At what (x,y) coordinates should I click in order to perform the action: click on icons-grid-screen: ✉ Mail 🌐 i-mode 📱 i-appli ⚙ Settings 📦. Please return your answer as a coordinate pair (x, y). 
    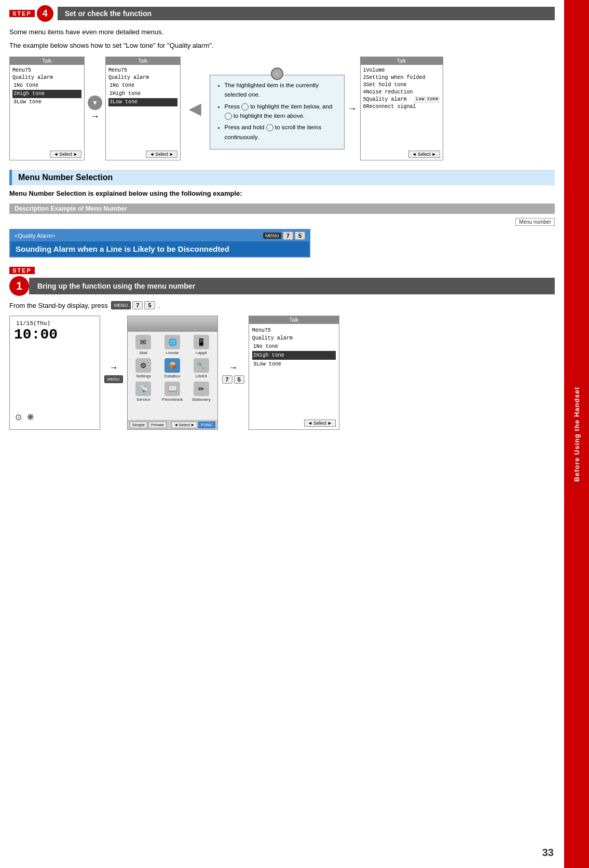
    Looking at the image, I should click on (172, 373).